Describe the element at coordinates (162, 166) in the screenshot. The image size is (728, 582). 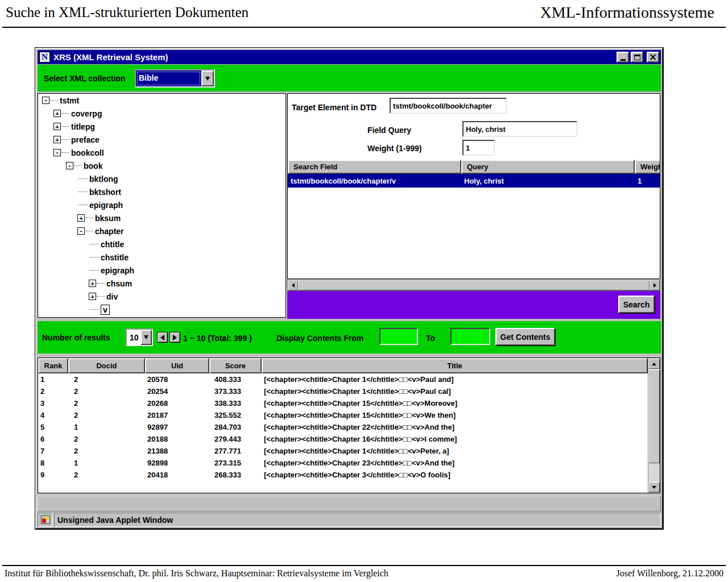
I see `tree-item: book` at that location.